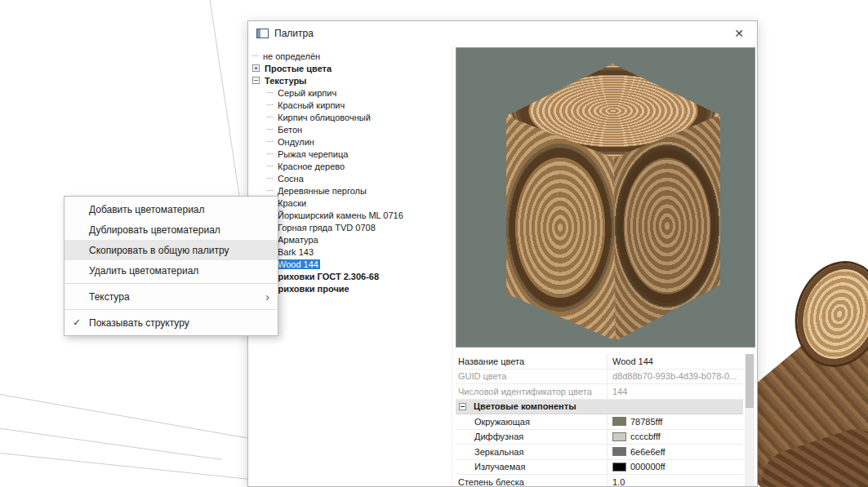  What do you see at coordinates (674, 376) in the screenshot?
I see `property-value: d8d88b70-993b-4d39-b078-0...` at bounding box center [674, 376].